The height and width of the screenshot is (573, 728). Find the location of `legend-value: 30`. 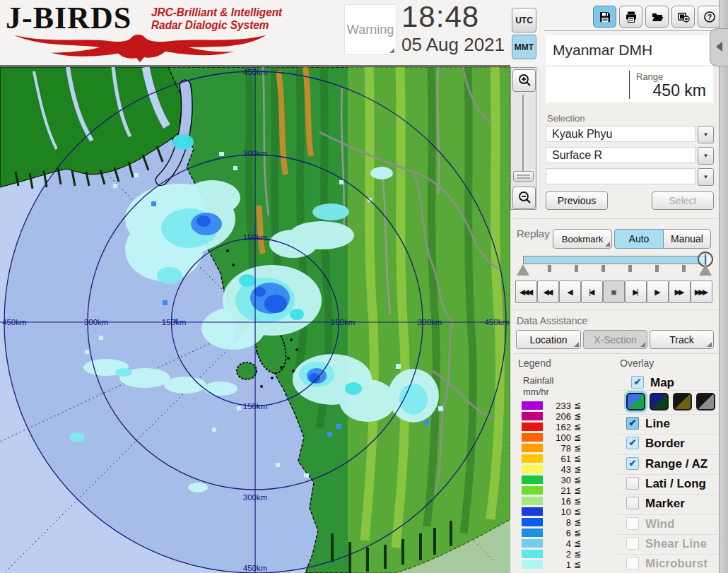

legend-value: 30 is located at coordinates (557, 480).